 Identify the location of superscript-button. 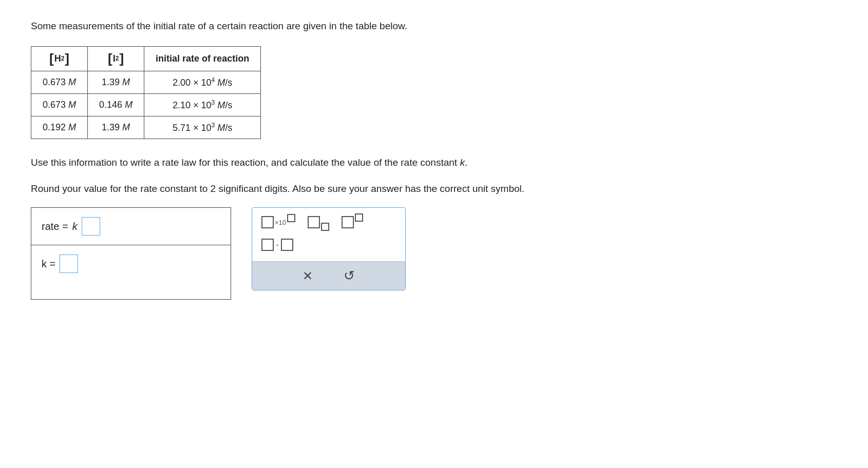
(352, 222).